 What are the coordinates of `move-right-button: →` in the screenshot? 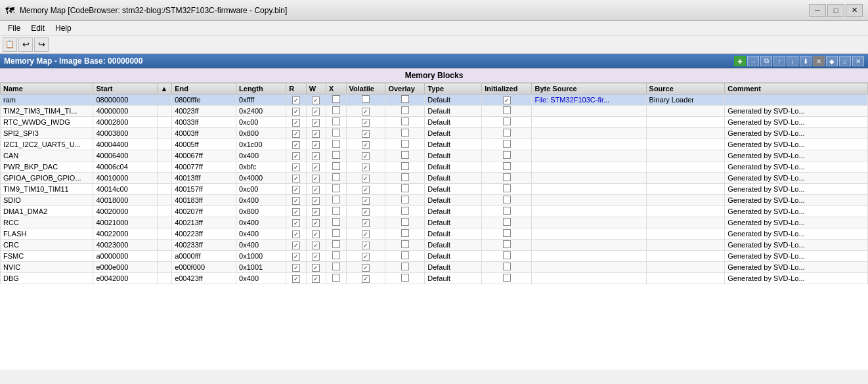 It's located at (753, 61).